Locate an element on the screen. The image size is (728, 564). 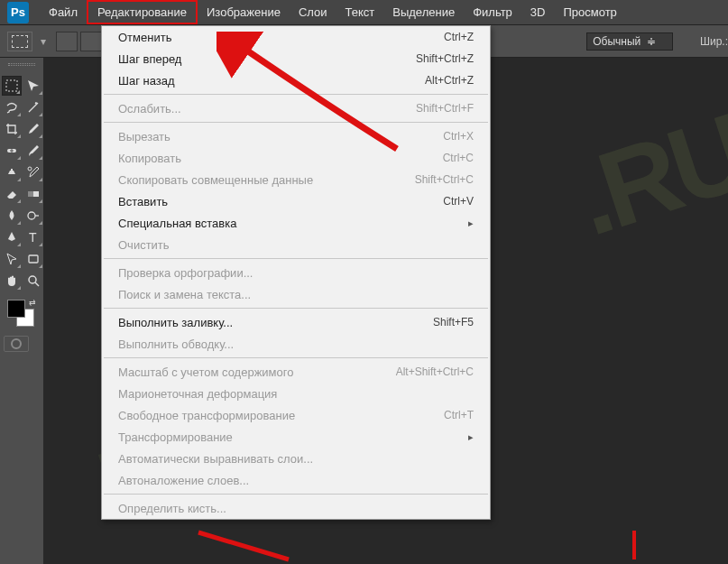
menu-item-label: Поиск и замена текста... is located at coordinates (296, 294).